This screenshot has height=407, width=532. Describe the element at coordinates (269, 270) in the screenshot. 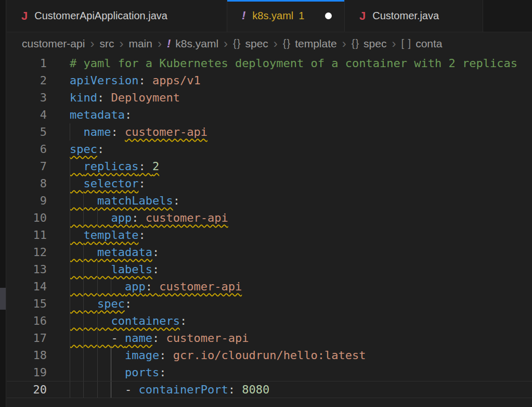

I see `code-line: 13 labels:` at that location.